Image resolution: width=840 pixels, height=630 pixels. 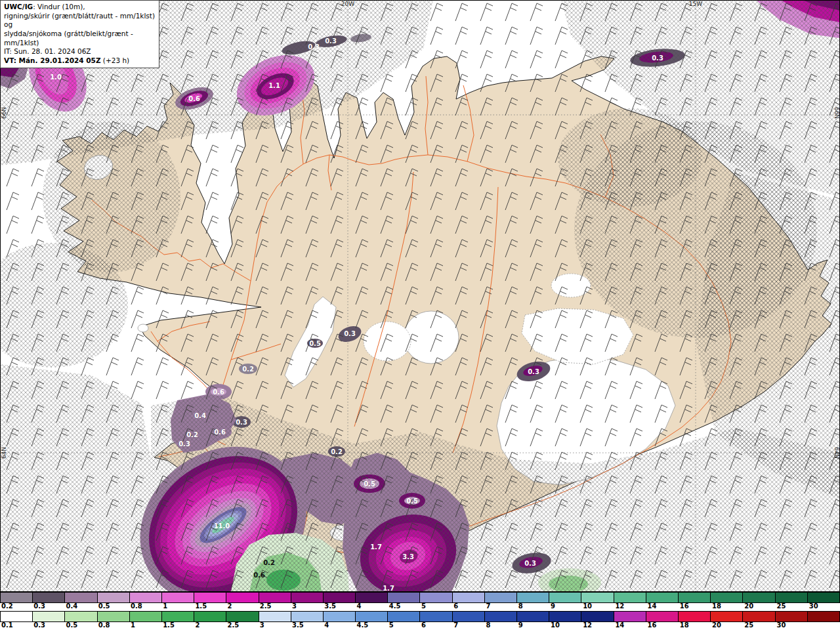 I want to click on colorbar-tick-label: 0.1, so click(x=7, y=625).